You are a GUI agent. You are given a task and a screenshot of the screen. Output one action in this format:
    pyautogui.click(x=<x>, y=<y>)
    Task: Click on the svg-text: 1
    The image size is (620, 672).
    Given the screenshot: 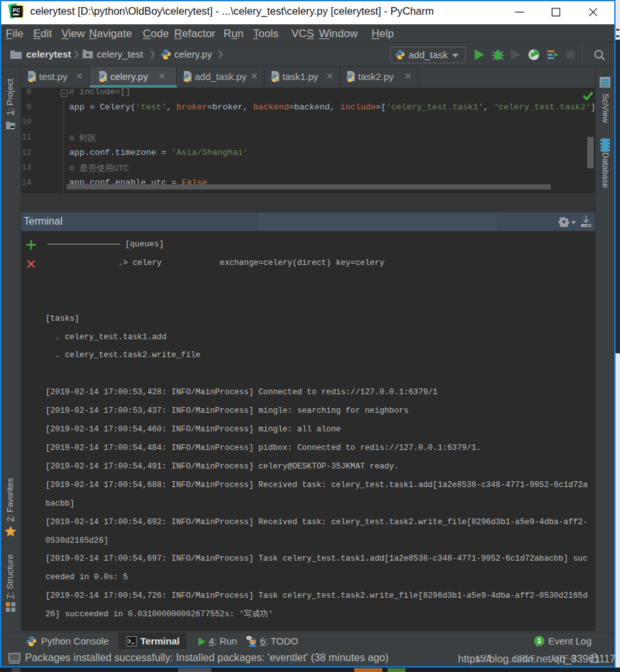 What is the action you would take?
    pyautogui.click(x=539, y=641)
    